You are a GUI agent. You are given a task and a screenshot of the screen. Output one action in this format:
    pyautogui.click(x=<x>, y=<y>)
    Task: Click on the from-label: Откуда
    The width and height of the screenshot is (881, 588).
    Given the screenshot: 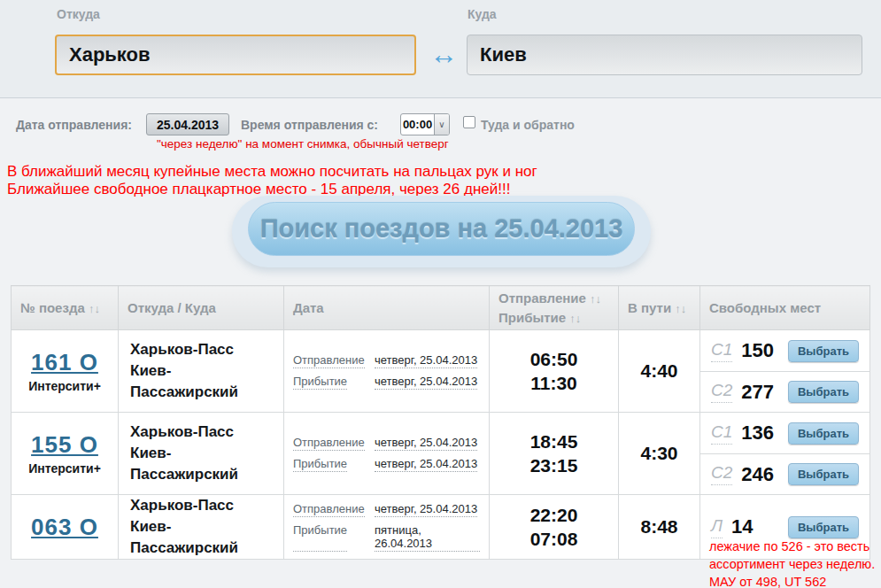 What is the action you would take?
    pyautogui.click(x=78, y=14)
    